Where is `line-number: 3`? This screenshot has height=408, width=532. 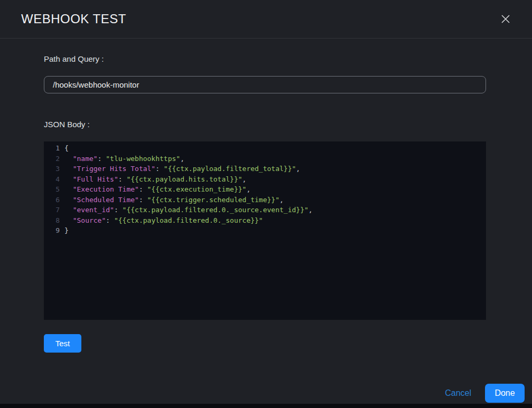 line-number: 3 is located at coordinates (52, 169).